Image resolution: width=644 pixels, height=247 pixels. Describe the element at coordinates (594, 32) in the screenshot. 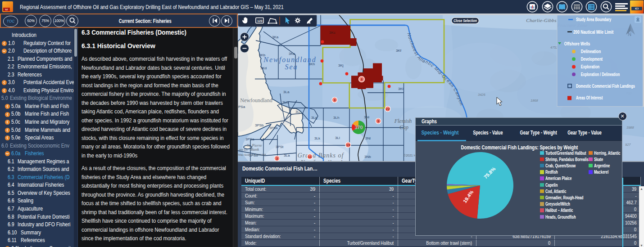

I see `svg-text: 200 Nautical Mile Limit` at that location.